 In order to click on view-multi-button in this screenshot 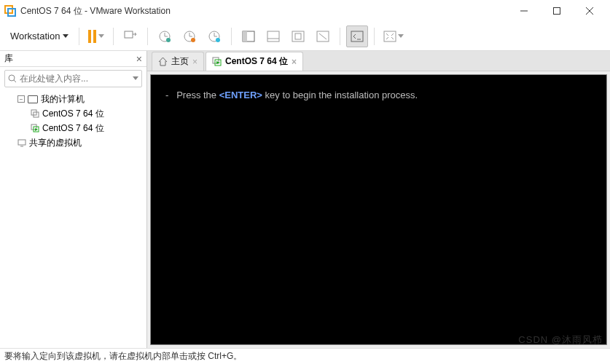, I will do `click(323, 36)`.